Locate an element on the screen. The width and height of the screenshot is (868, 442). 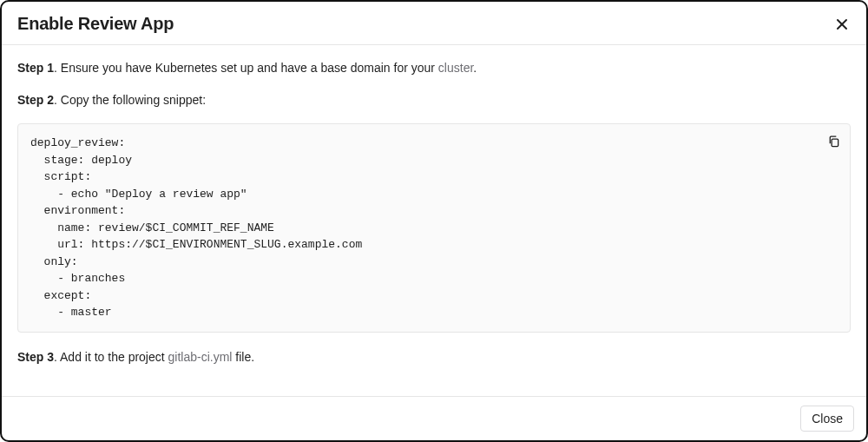
step-3-text-before: . Add it to the project is located at coordinates (111, 357).